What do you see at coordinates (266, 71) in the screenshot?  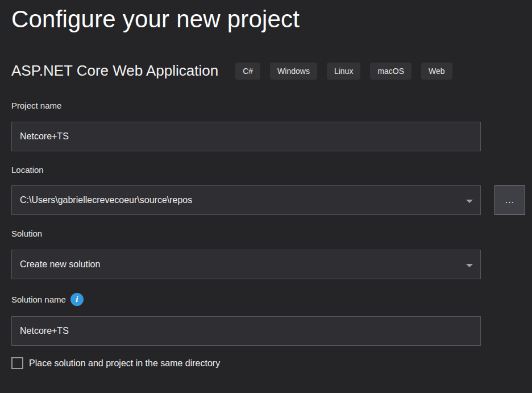 I see `template-summary-row: ASP.NET Core Web Application C# Windows …` at bounding box center [266, 71].